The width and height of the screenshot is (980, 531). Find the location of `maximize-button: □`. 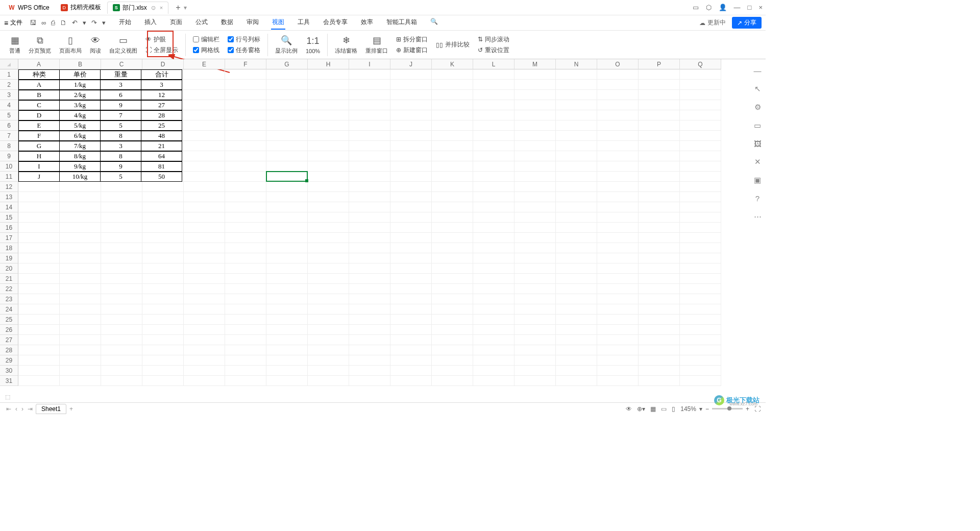

maximize-button: □ is located at coordinates (750, 7).